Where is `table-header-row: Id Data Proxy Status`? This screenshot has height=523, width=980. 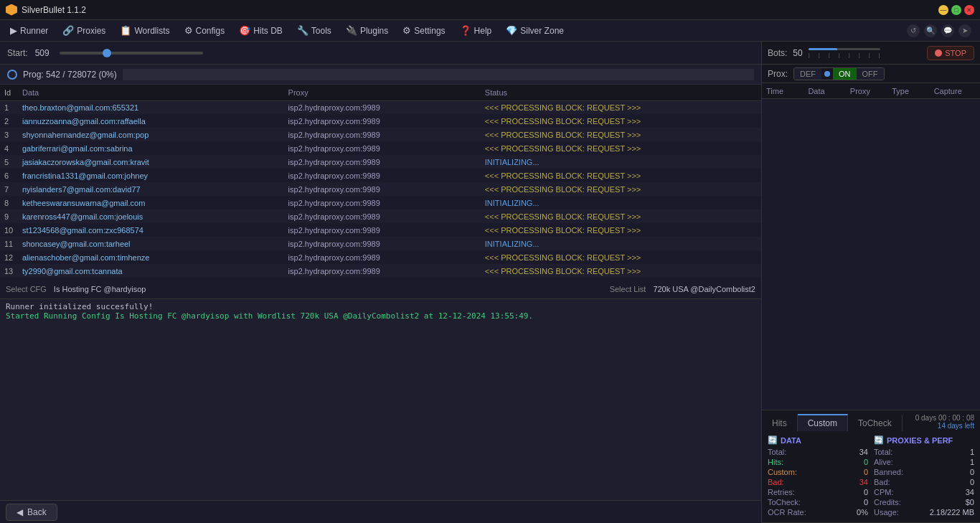
table-header-row: Id Data Proxy Status is located at coordinates (380, 93).